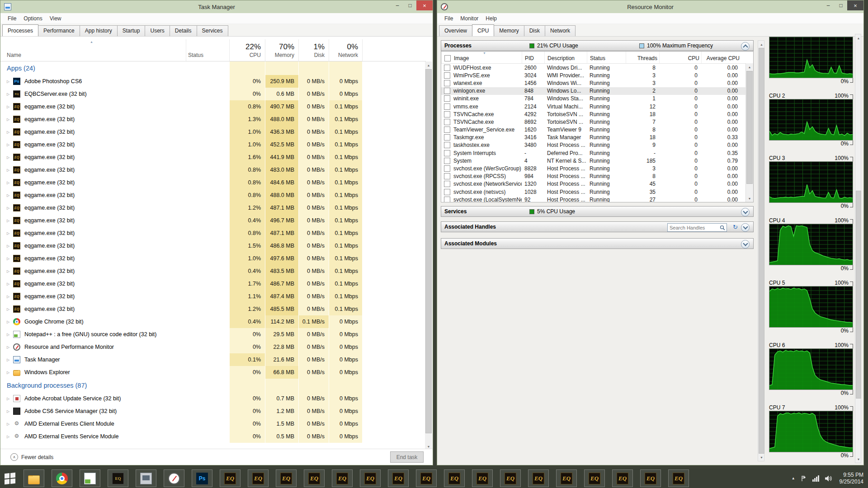 This screenshot has width=868, height=488. What do you see at coordinates (855, 5) in the screenshot?
I see `close-button: ×` at bounding box center [855, 5].